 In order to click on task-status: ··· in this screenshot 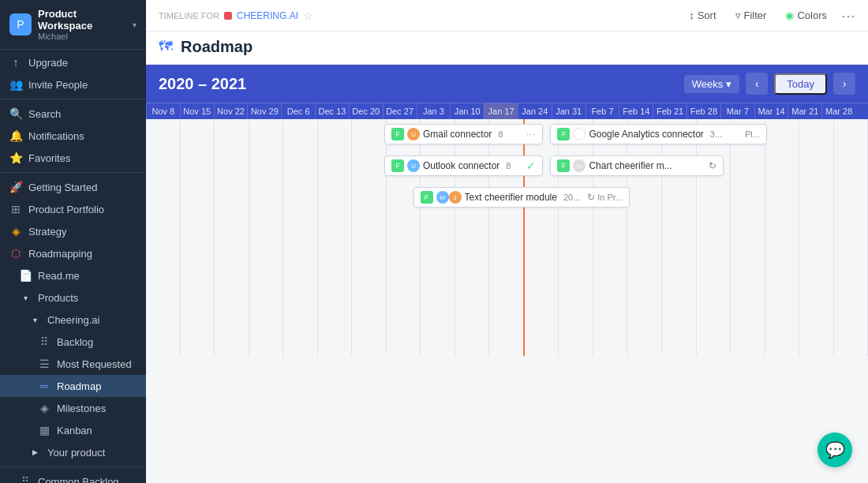, I will do `click(531, 134)`.